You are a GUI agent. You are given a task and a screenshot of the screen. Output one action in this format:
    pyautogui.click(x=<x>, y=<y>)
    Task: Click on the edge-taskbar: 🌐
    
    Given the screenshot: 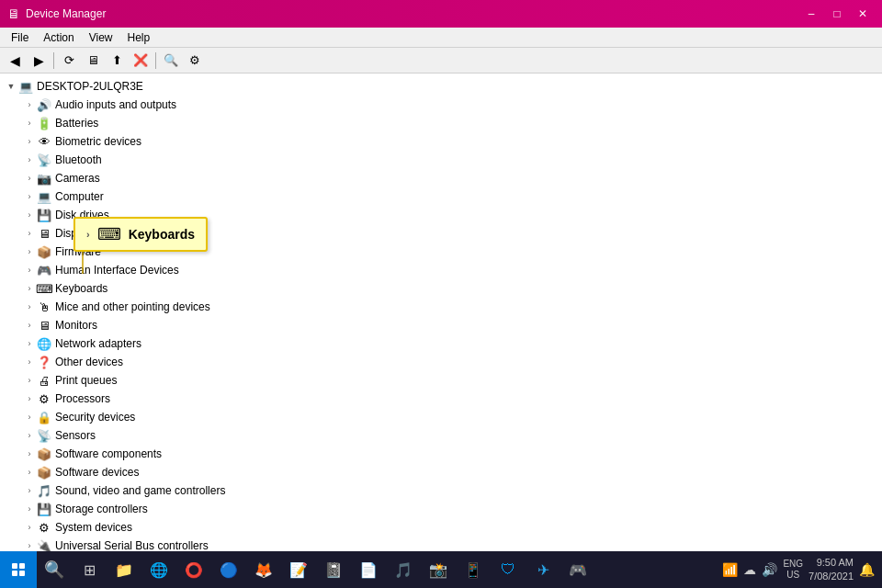 What is the action you would take?
    pyautogui.click(x=159, y=570)
    